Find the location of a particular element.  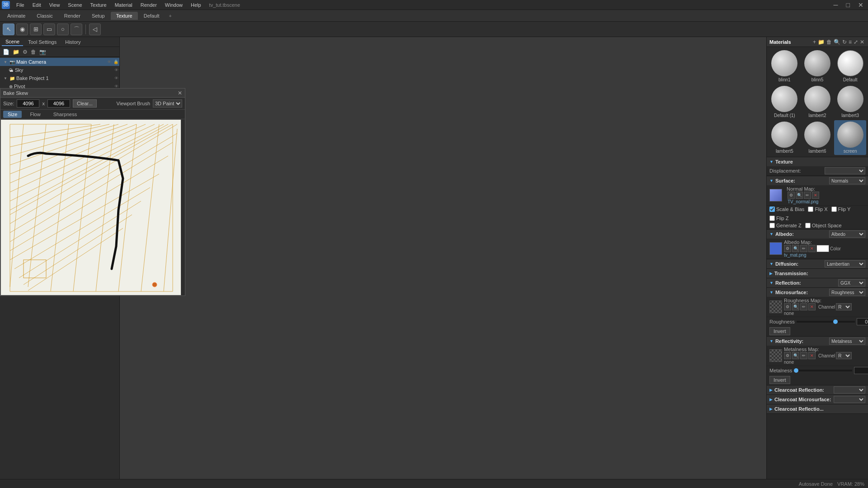

metalness-value is located at coordinates (861, 371).